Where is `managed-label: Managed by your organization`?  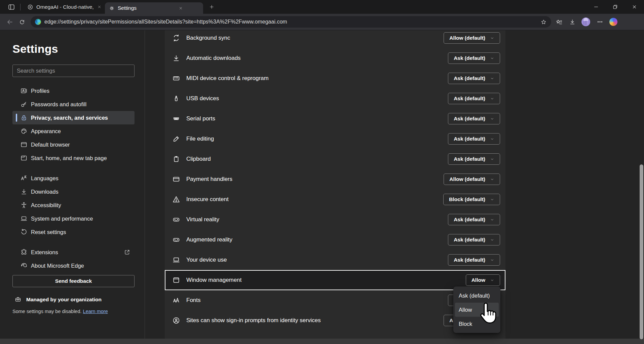
managed-label: Managed by your organization is located at coordinates (64, 300).